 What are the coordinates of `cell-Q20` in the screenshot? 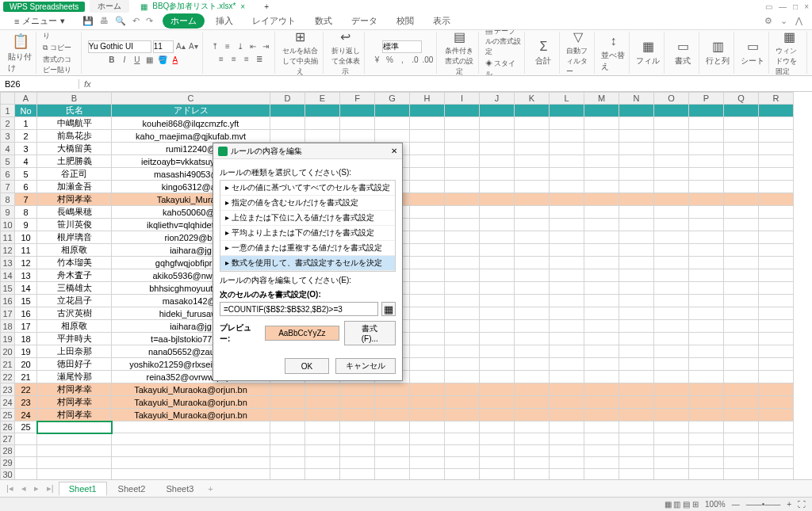 It's located at (741, 352).